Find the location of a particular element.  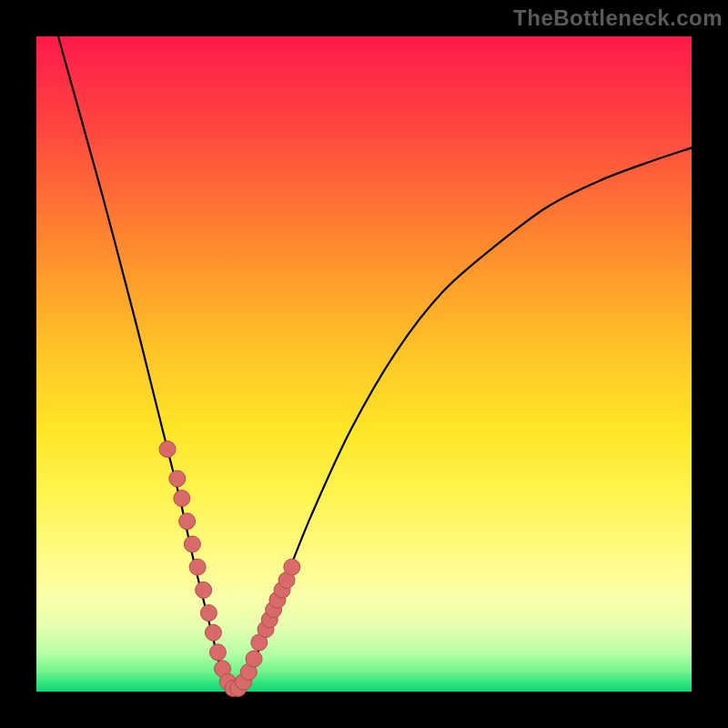

highlight-dots is located at coordinates (229, 570).